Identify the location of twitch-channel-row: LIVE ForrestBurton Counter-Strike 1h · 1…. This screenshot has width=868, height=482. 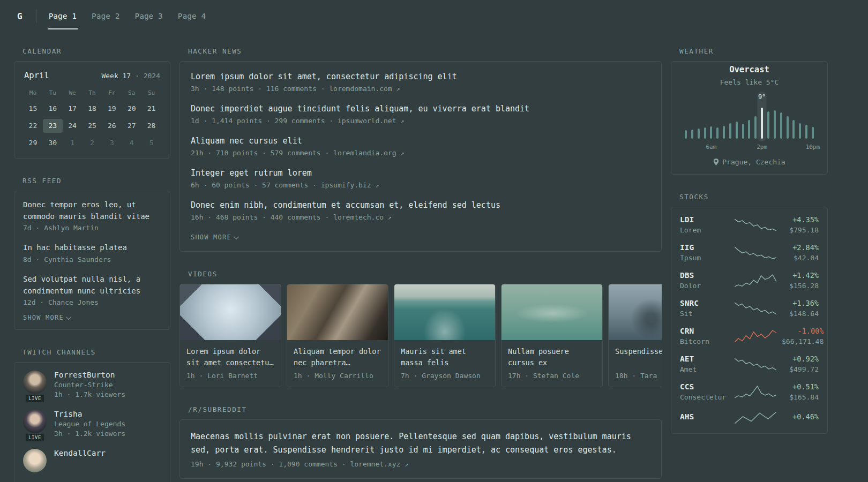
(92, 386).